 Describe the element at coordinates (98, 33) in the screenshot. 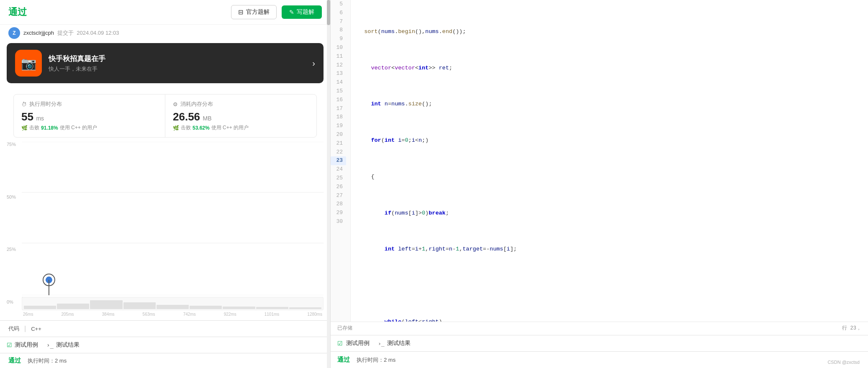

I see `submit-date: 2024.04.09 12:03` at that location.